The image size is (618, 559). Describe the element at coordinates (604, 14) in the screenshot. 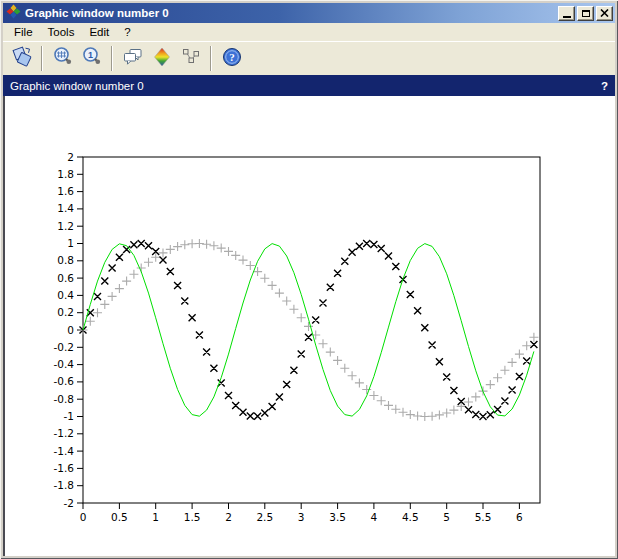

I see `close-button` at that location.